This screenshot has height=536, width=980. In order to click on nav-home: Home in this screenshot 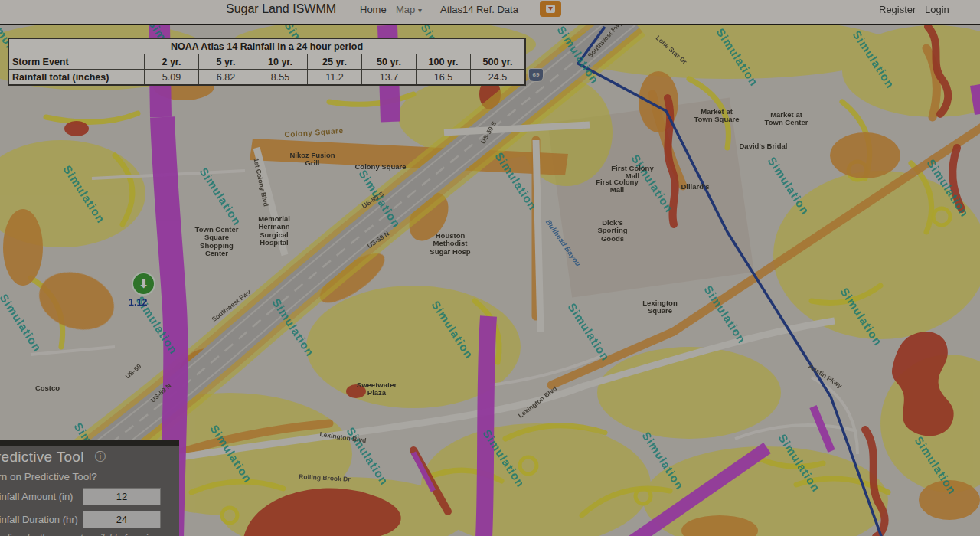, I will do `click(374, 9)`.